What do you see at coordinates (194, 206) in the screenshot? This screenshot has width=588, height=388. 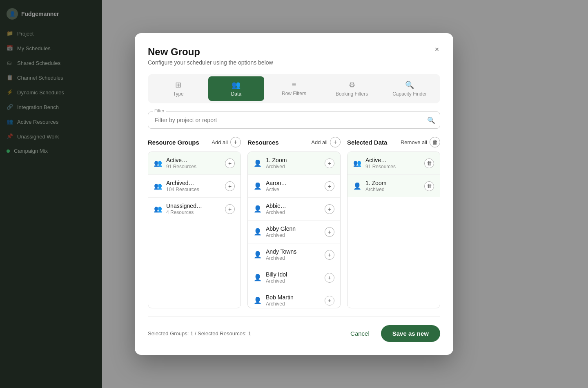 I see `list-item-name: Unassigned…` at bounding box center [194, 206].